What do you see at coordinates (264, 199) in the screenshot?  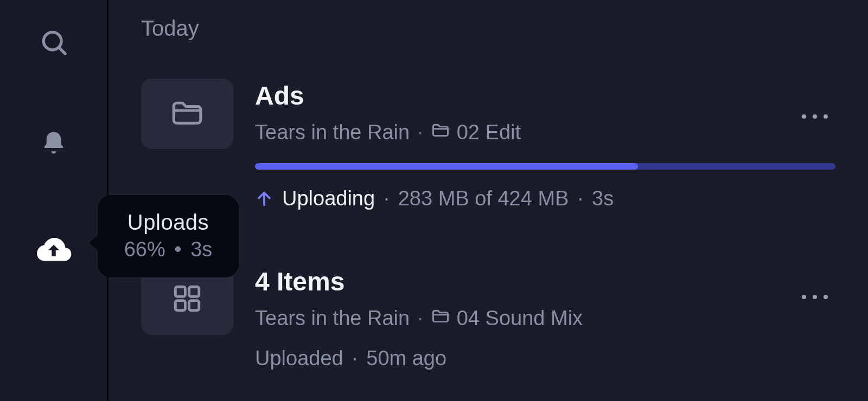 I see `upload-arrow-icon` at bounding box center [264, 199].